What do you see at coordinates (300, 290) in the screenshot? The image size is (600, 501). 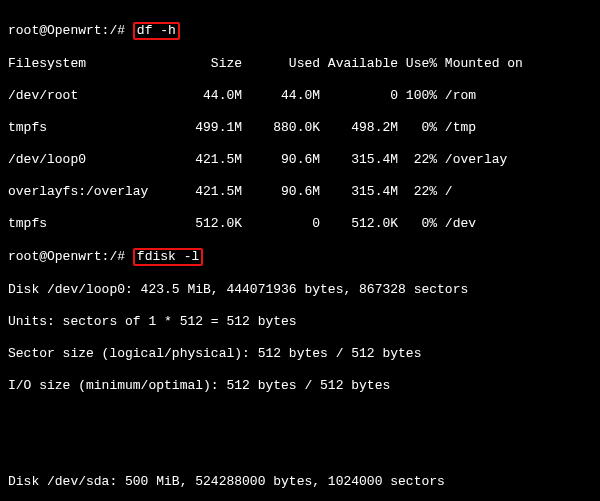 I see `fdisk-line: Disk /dev/loop0: 423.5 MiB, 444071936 by…` at bounding box center [300, 290].